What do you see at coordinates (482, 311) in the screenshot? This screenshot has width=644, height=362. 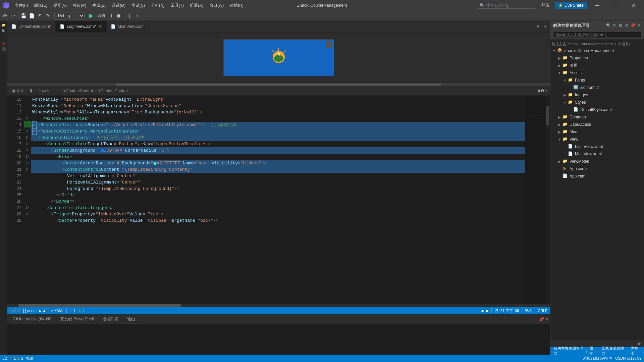 I see `nav-prev-btn: ◀` at bounding box center [482, 311].